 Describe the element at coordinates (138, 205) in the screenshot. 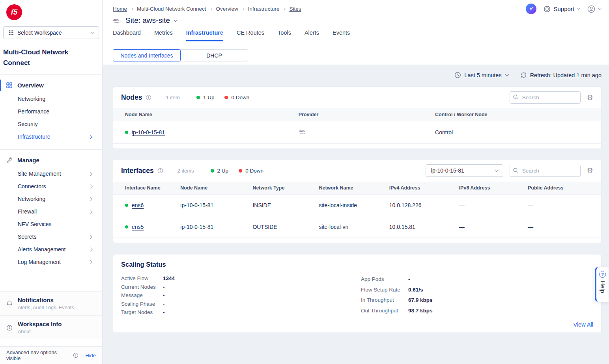

I see `interface-name-link: ens6` at that location.